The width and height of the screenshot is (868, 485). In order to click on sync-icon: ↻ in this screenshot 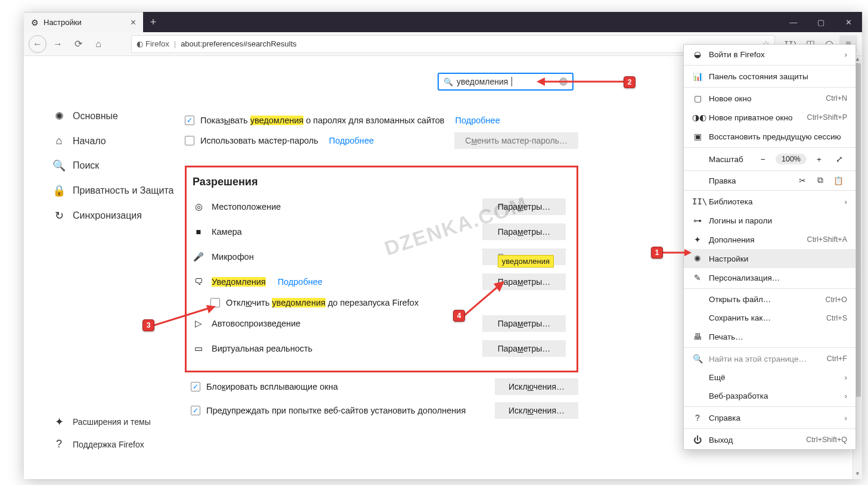, I will do `click(59, 216)`.